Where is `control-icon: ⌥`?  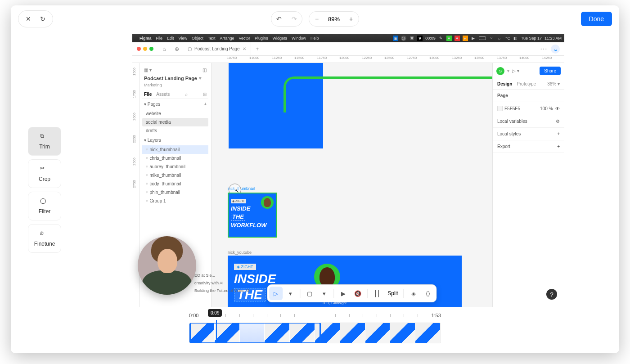
control-icon: ⌥ is located at coordinates (508, 38).